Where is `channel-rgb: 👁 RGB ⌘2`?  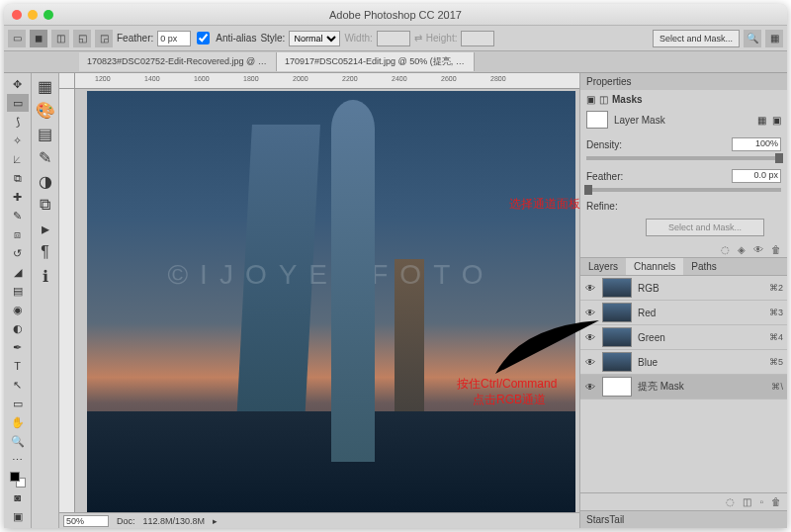
channel-rgb: 👁 RGB ⌘2 is located at coordinates (684, 289).